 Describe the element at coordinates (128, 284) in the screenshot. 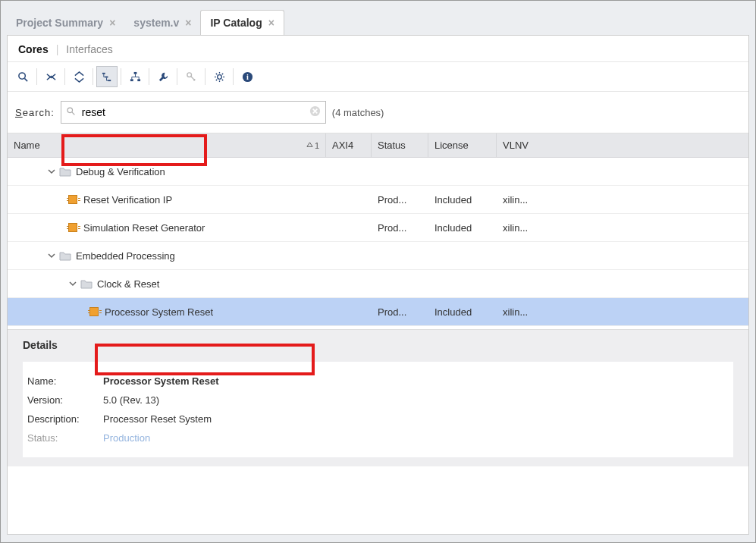

I see `category-label: Clock & Reset` at that location.